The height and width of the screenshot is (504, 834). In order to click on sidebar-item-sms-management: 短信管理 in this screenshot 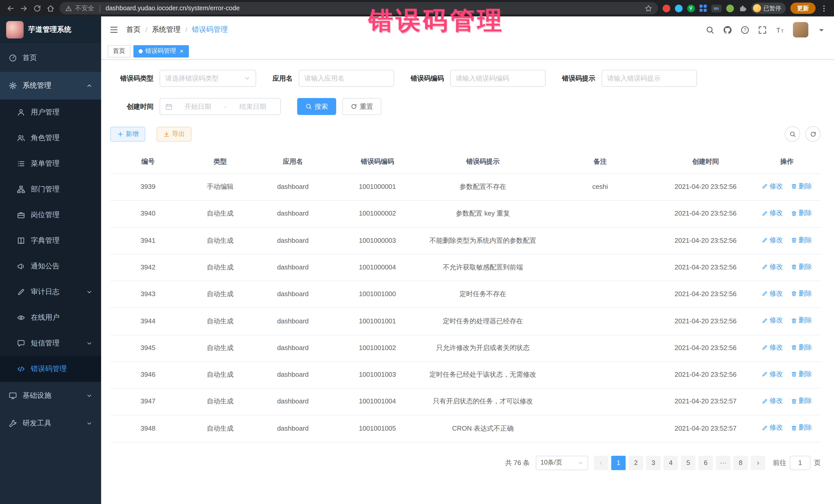, I will do `click(51, 343)`.